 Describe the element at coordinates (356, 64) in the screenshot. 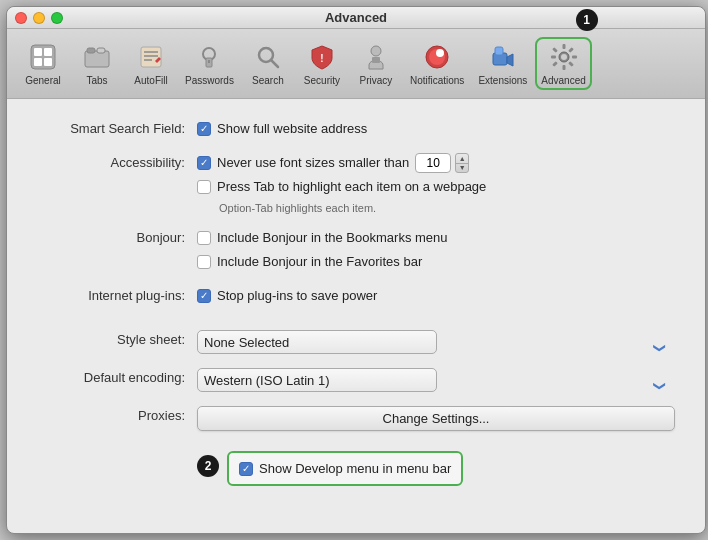

I see `toolbar: General Tabs` at that location.